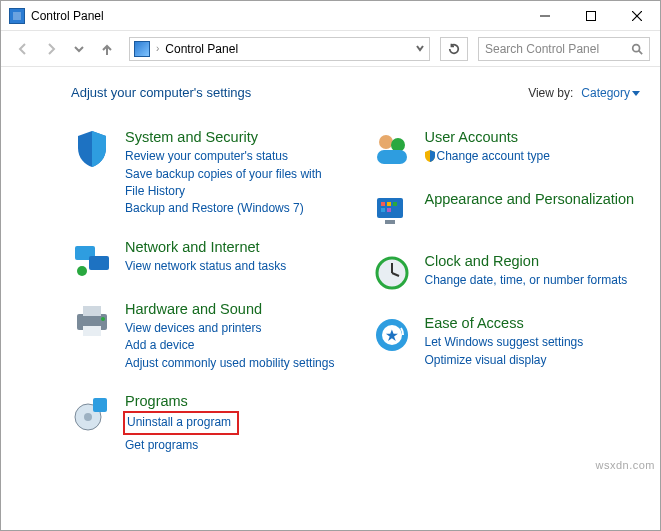 Image resolution: width=661 pixels, height=531 pixels. I want to click on location-icon, so click(142, 49).